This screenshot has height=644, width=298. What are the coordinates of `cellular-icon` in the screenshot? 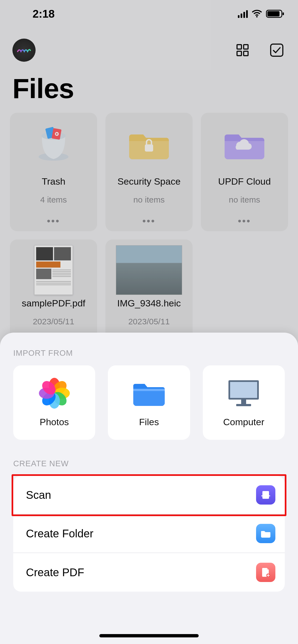 It's located at (243, 14).